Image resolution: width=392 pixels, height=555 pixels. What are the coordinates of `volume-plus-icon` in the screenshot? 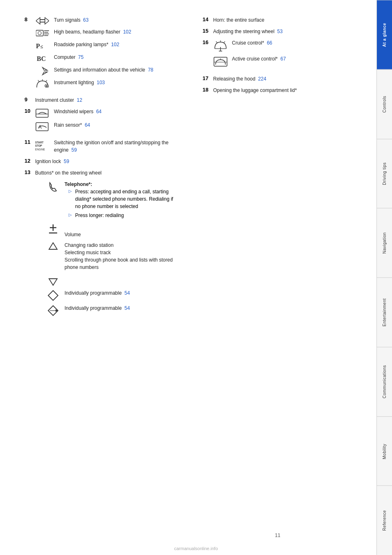 It's located at (53, 227).